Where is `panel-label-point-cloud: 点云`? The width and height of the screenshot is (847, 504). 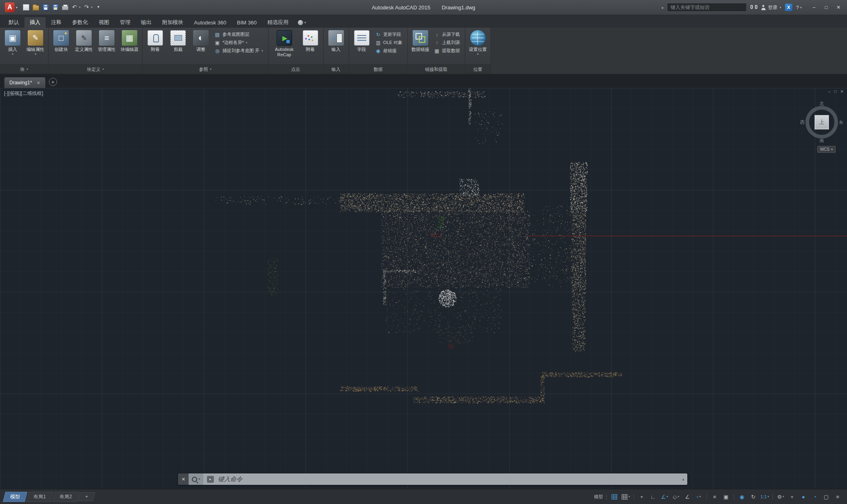
panel-label-point-cloud: 点云 is located at coordinates (296, 69).